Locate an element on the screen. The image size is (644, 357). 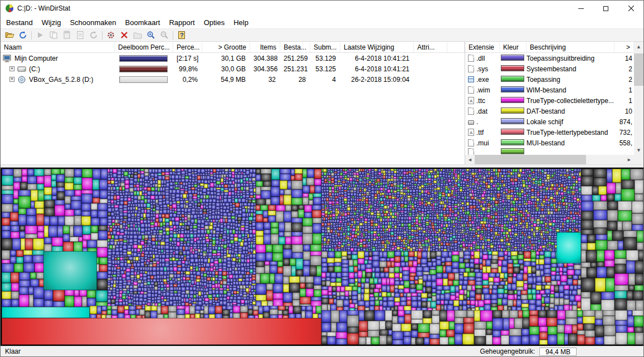
report-icon is located at coordinates (80, 35).